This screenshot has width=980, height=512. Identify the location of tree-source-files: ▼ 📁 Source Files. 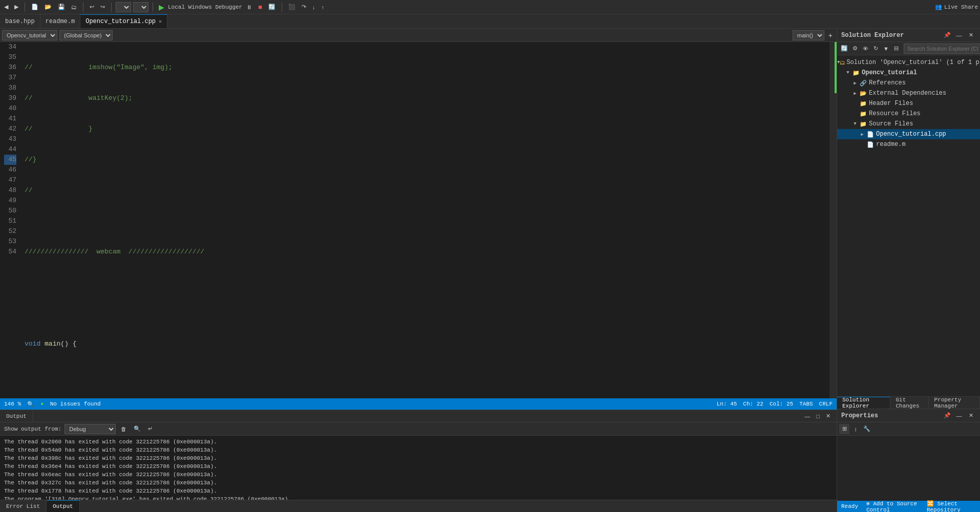
(908, 124).